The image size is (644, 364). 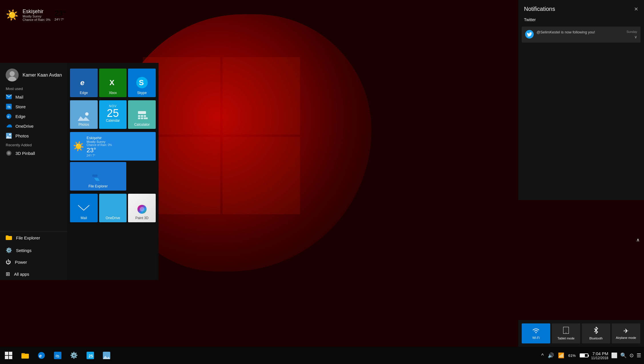 I want to click on quick-action-tablet: Tablet mode, so click(x=566, y=333).